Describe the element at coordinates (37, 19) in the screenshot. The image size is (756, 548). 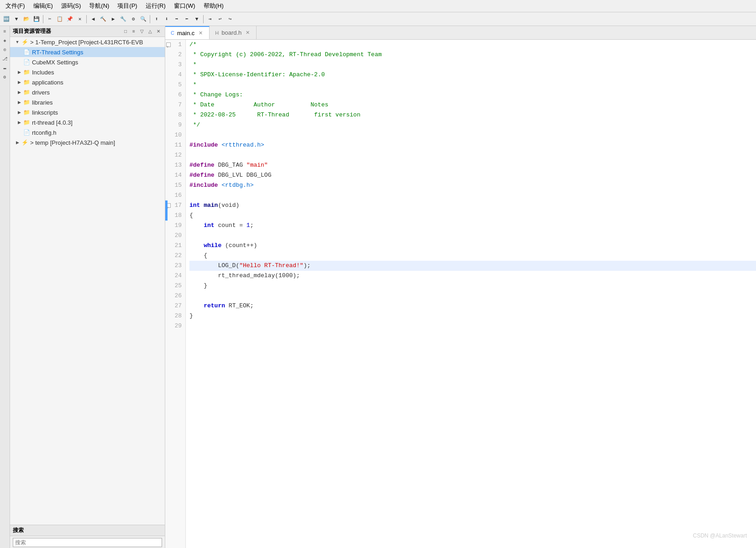
I see `toolbar-save: 💾` at that location.